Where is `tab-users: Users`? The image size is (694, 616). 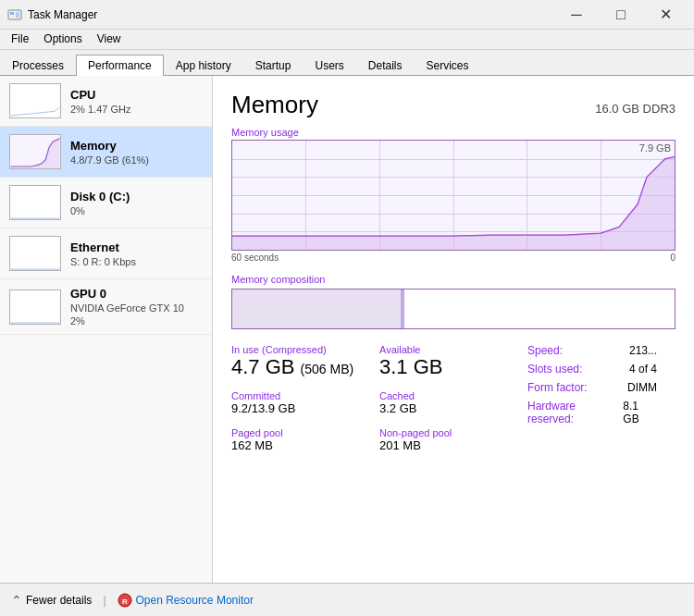
tab-users: Users is located at coordinates (329, 65).